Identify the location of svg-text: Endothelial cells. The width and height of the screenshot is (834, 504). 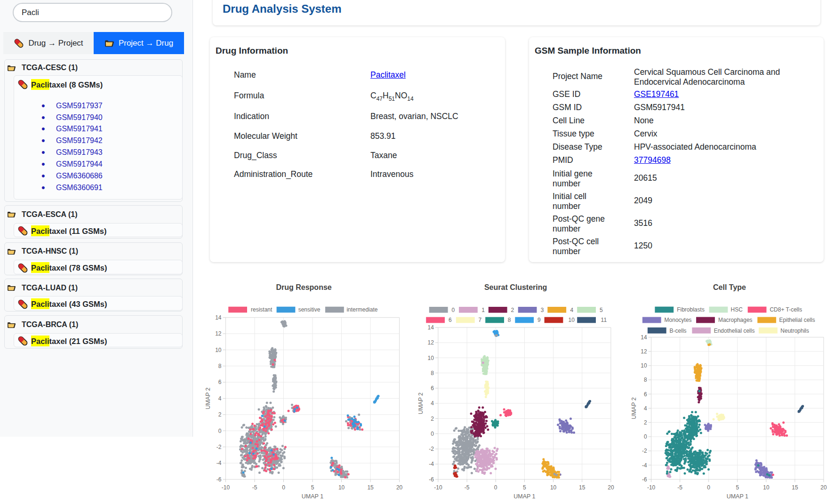
(734, 331).